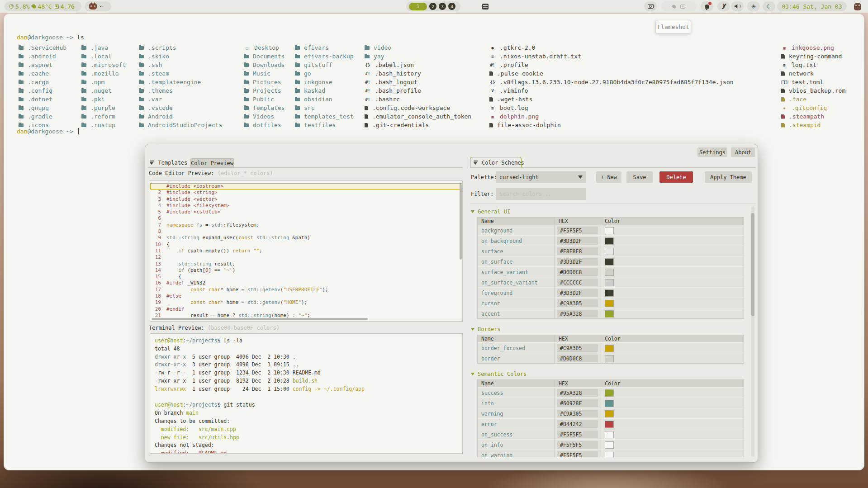 The height and width of the screenshot is (488, 868). Describe the element at coordinates (611, 418) in the screenshot. I see `color-table: NameHEXColorsuccess#95A328info#60928Fwar…` at that location.